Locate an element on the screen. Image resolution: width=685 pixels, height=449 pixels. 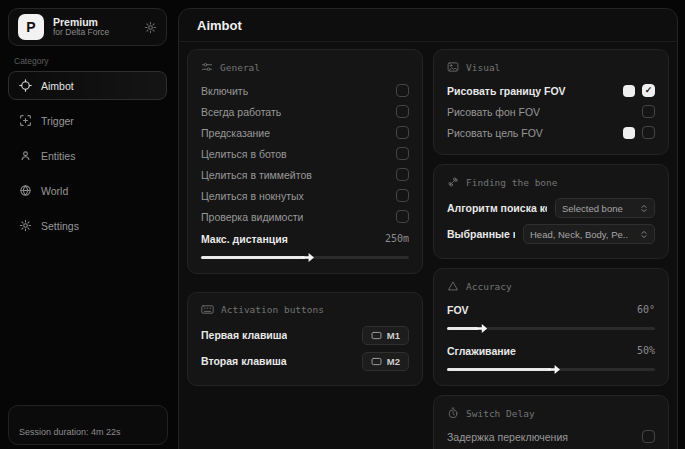
panel-finding-bone: Finding the bone Алгоритм поиска костей … is located at coordinates (551, 212).